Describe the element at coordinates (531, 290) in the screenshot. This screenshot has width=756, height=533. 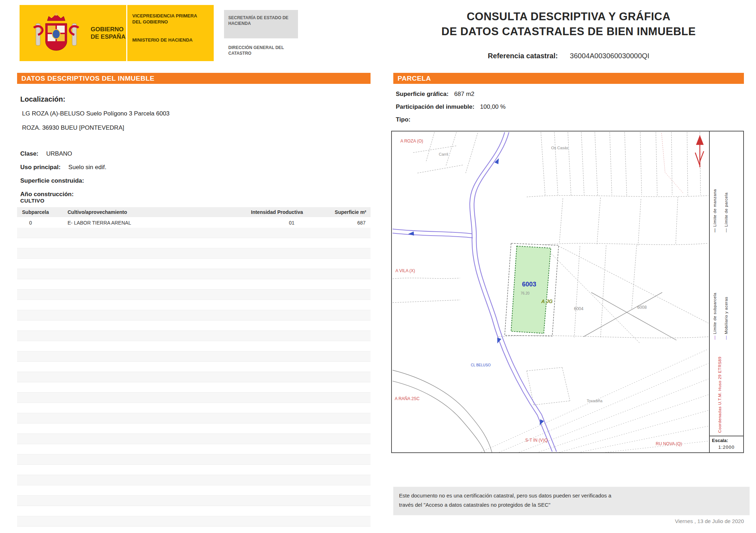
I see `highlighted-parcel` at that location.